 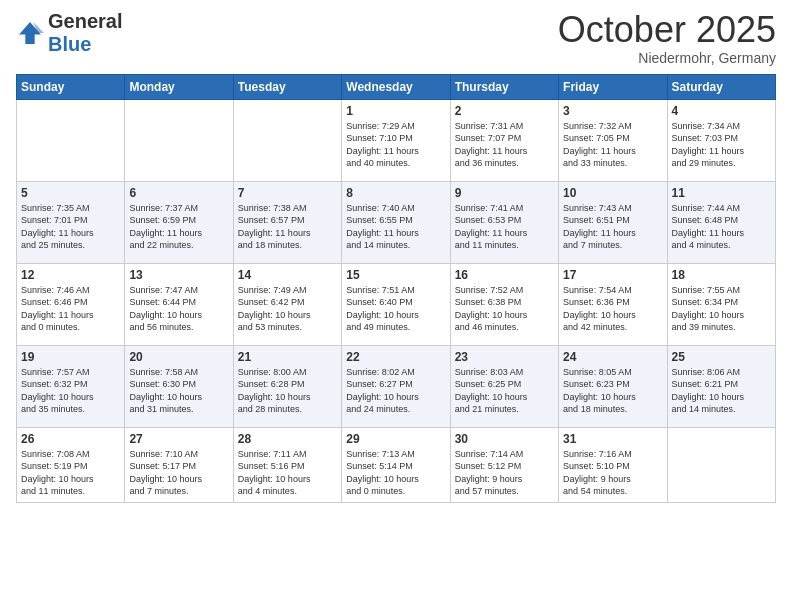 What do you see at coordinates (288, 309) in the screenshot?
I see `day-info: Sunrise: 7:49 AM Sunset: 6:42 PM Dayligh…` at bounding box center [288, 309].